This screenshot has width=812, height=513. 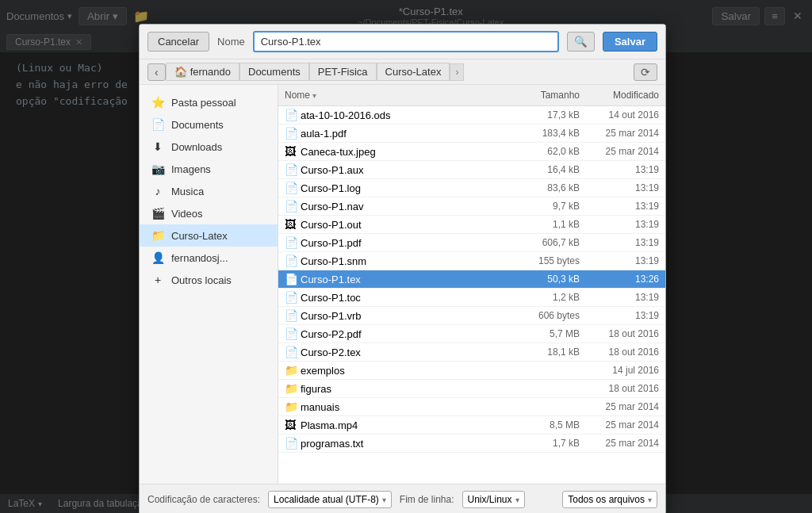 I want to click on file-size: 155 bytes, so click(x=554, y=261).